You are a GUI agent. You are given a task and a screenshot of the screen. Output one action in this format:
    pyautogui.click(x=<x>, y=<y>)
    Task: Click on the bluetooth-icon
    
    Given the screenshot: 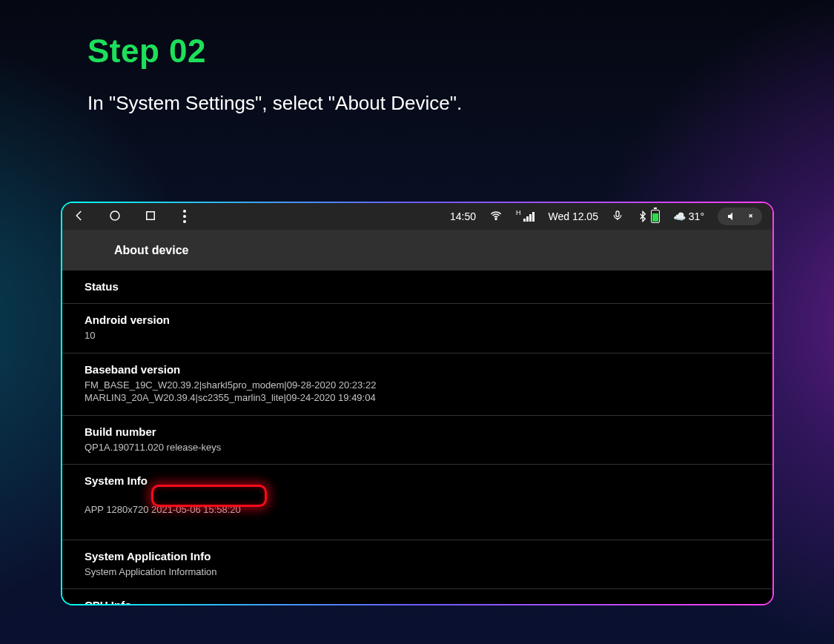 What is the action you would take?
    pyautogui.click(x=648, y=216)
    